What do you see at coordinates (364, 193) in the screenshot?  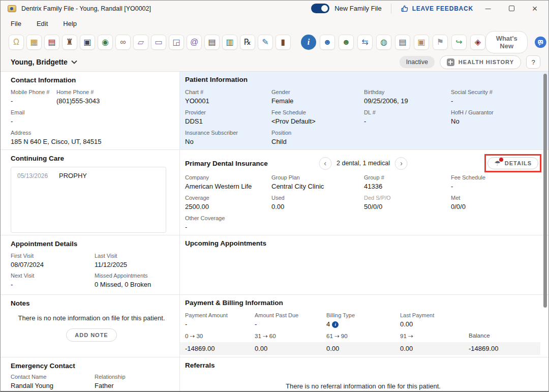 I see `section-primary-dental-insurance: Primary Dental Insurance ‹ 2 dental, 1 m…` at bounding box center [364, 193].